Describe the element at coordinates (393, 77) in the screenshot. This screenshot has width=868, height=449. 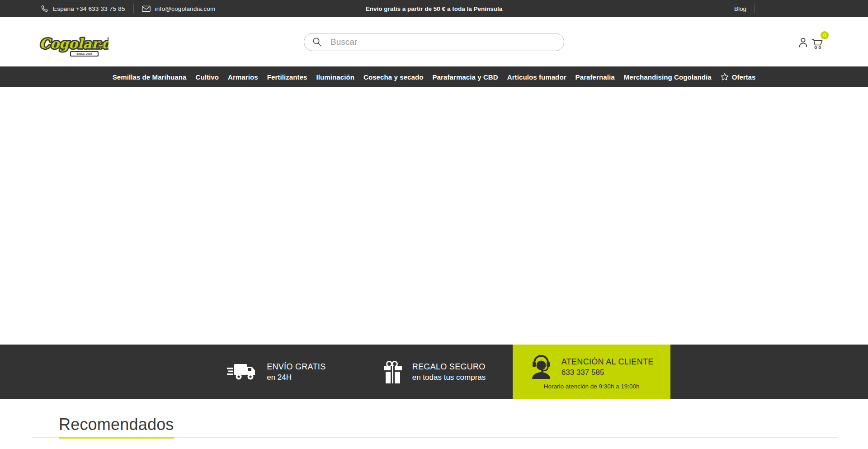
I see `nav-item-cosecha: Cosecha y secado` at that location.